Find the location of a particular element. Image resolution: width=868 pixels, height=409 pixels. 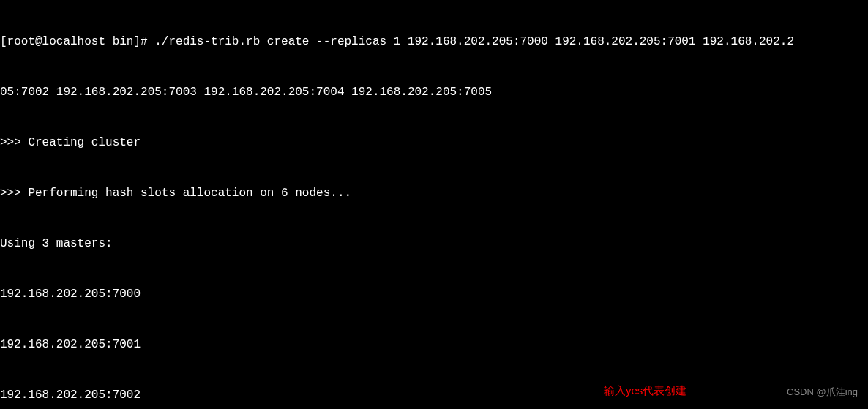

watermark-label: CSDN @爪洼ing is located at coordinates (823, 392).